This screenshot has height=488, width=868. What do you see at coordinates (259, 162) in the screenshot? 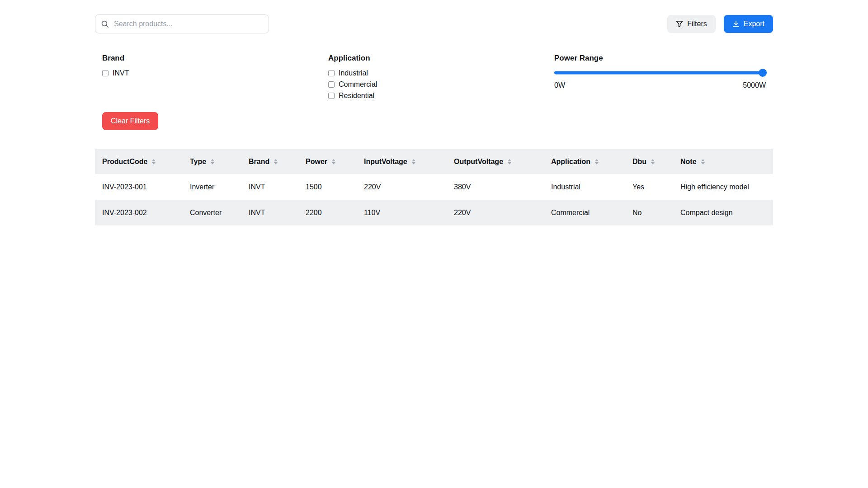
I see `column-header-label: Brand` at bounding box center [259, 162].